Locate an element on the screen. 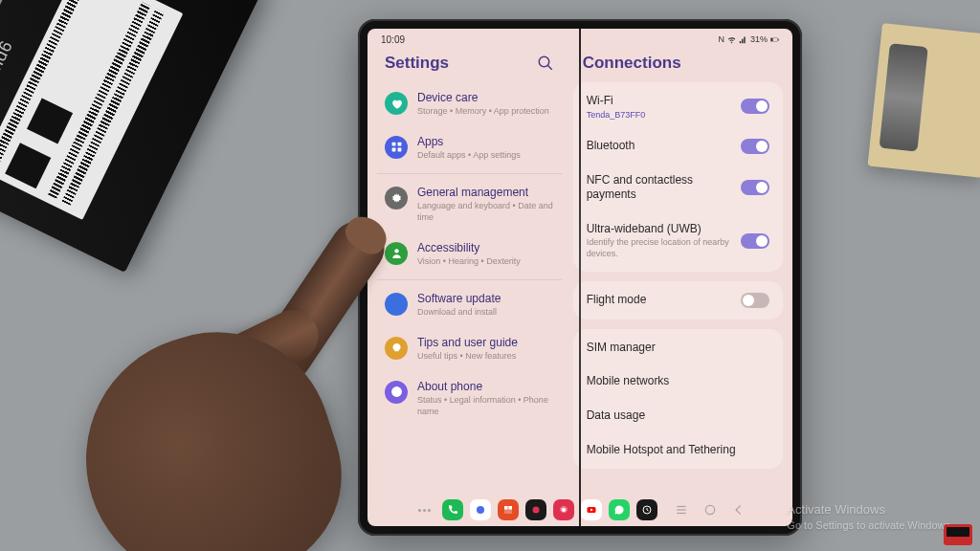  clock-app-icon is located at coordinates (647, 510).